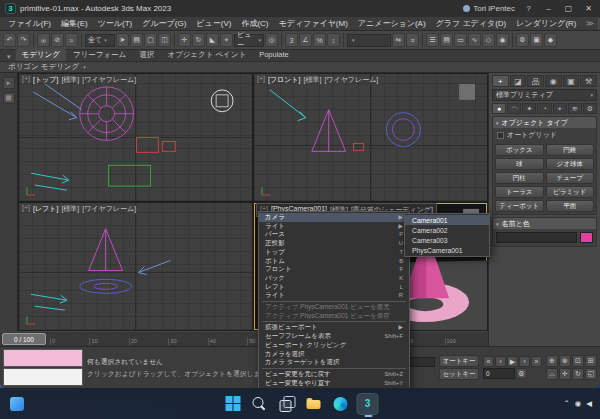  What do you see at coordinates (502, 40) in the screenshot?
I see `material-editor-icon: ◉` at bounding box center [502, 40].